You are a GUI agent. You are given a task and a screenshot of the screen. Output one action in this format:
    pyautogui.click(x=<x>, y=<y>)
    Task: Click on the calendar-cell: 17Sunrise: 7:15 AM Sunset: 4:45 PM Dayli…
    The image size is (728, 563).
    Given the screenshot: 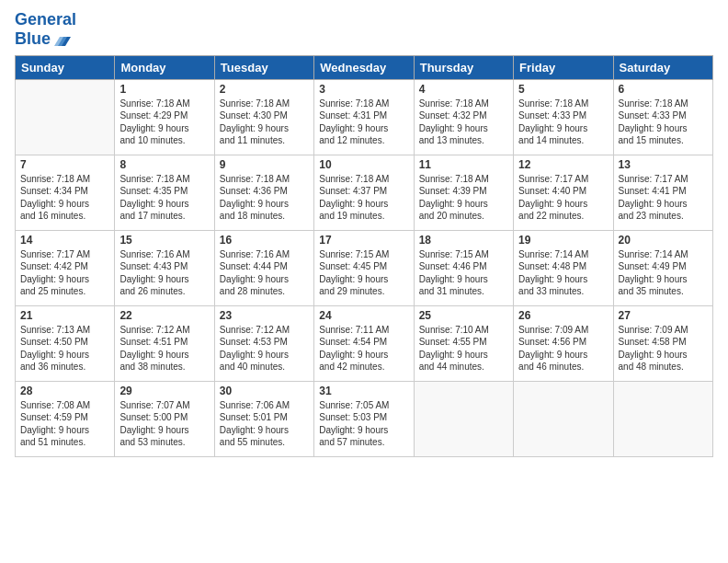 What is the action you would take?
    pyautogui.click(x=364, y=268)
    